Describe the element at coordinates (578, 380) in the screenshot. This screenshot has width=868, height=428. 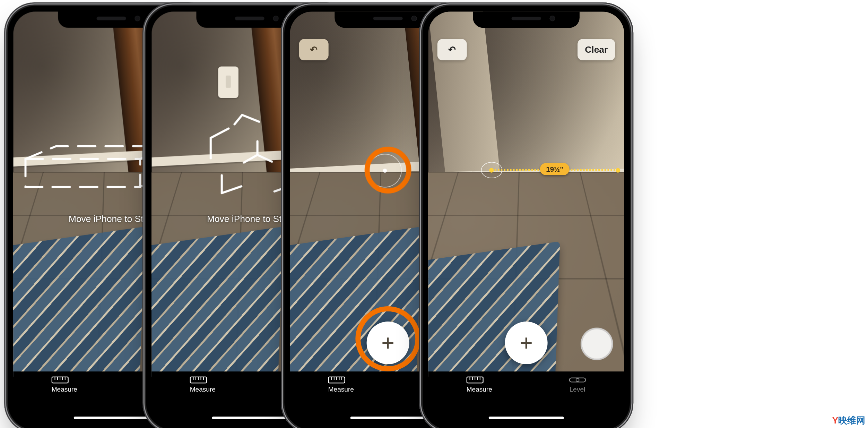
I see `level-icon` at that location.